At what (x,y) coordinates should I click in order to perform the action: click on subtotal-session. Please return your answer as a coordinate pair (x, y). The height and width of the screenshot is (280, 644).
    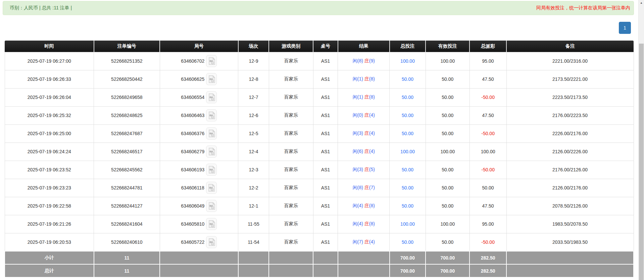
    Looking at the image, I should click on (254, 258).